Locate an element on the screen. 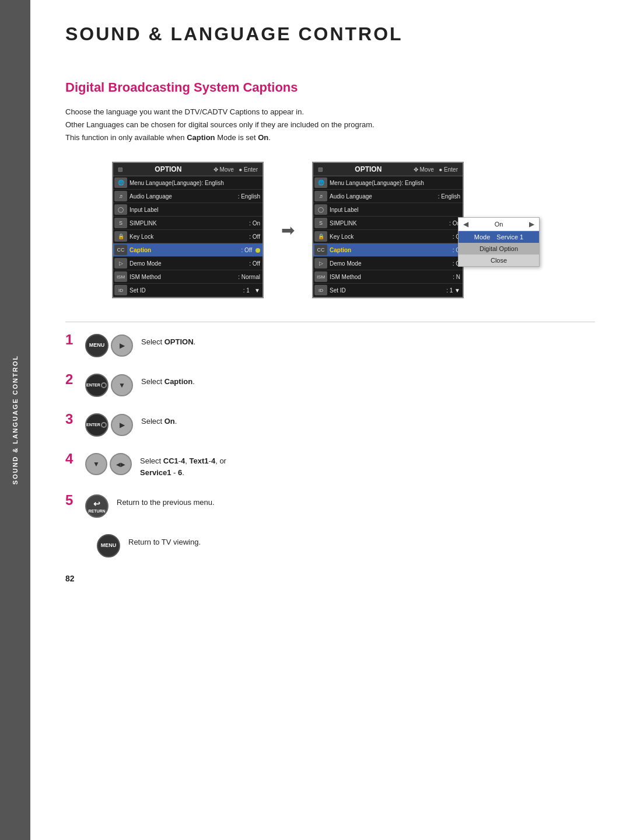 This screenshot has height=840, width=630. popup-close: Close is located at coordinates (499, 260).